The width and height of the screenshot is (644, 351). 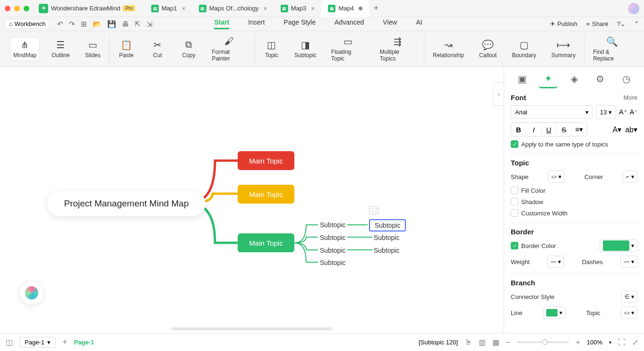 I want to click on zoom-in-icon: +, so click(x=577, y=342).